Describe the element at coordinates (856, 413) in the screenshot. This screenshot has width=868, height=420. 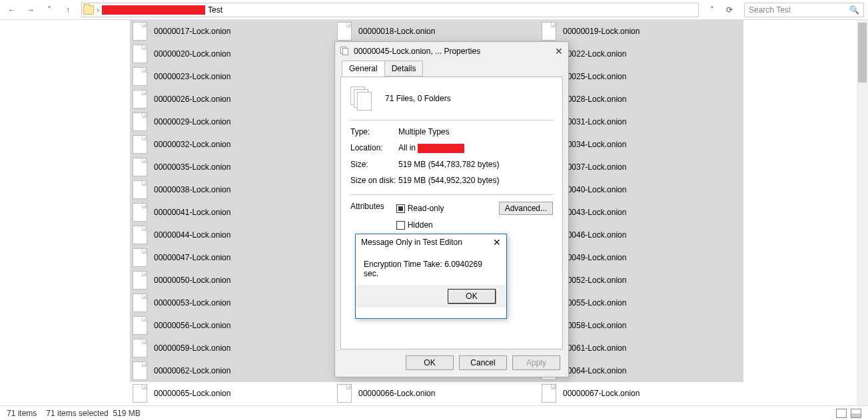
I see `large-icons-view-icon` at that location.